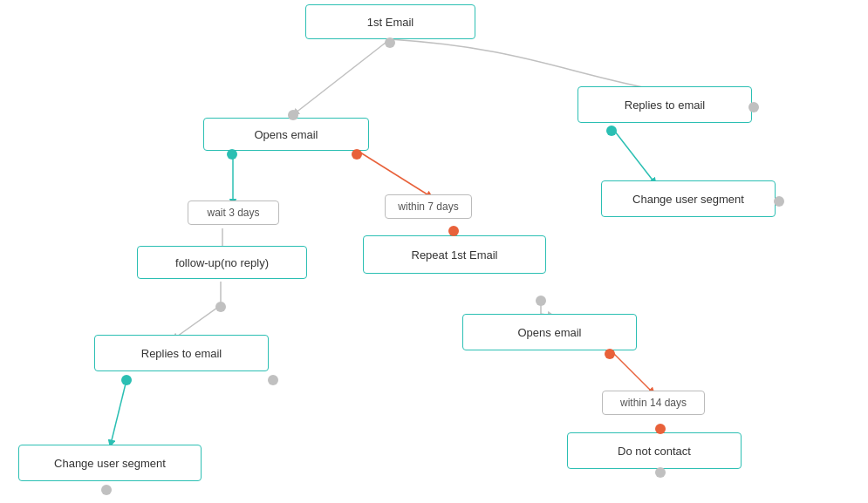  Describe the element at coordinates (653, 403) in the screenshot. I see `node-within-14-days: within 14 days` at that location.